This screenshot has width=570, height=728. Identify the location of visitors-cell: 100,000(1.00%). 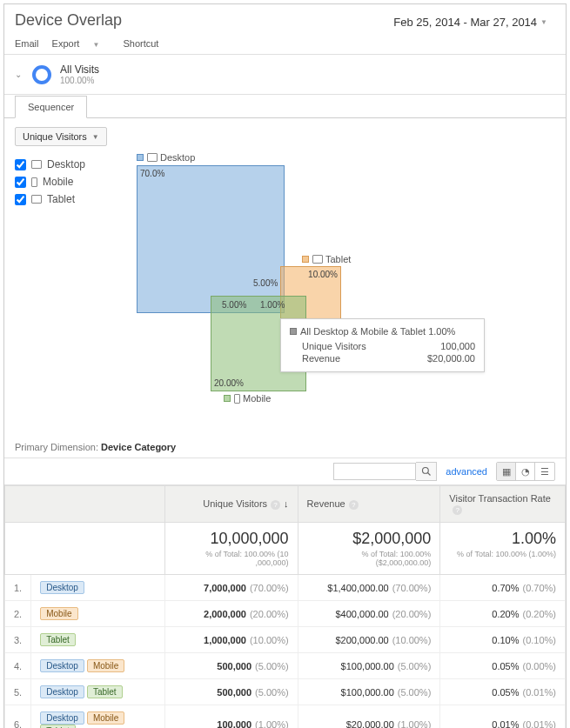
(231, 717).